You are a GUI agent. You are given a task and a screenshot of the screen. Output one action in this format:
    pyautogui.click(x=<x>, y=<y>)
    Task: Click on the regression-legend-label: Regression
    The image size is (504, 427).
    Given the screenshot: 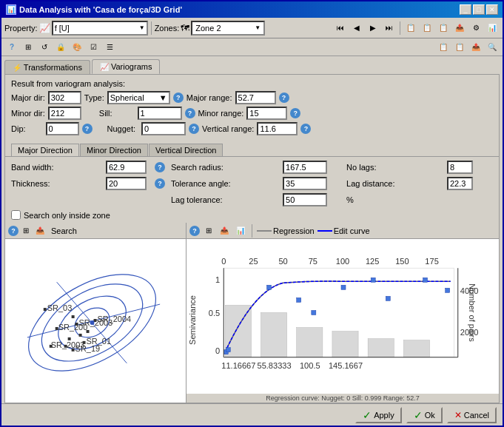 What is the action you would take?
    pyautogui.click(x=294, y=231)
    